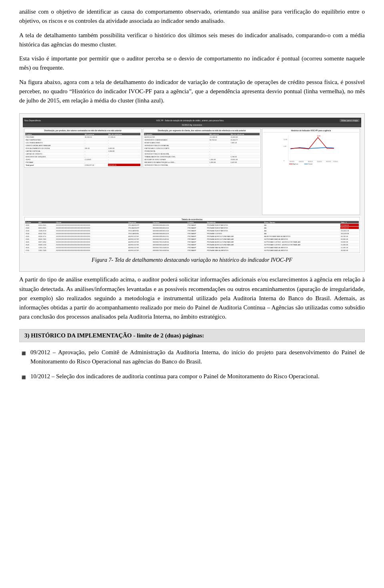  Describe the element at coordinates (192, 219) in the screenshot. I see `ocorr-title: Tabela de ocorrências` at that location.